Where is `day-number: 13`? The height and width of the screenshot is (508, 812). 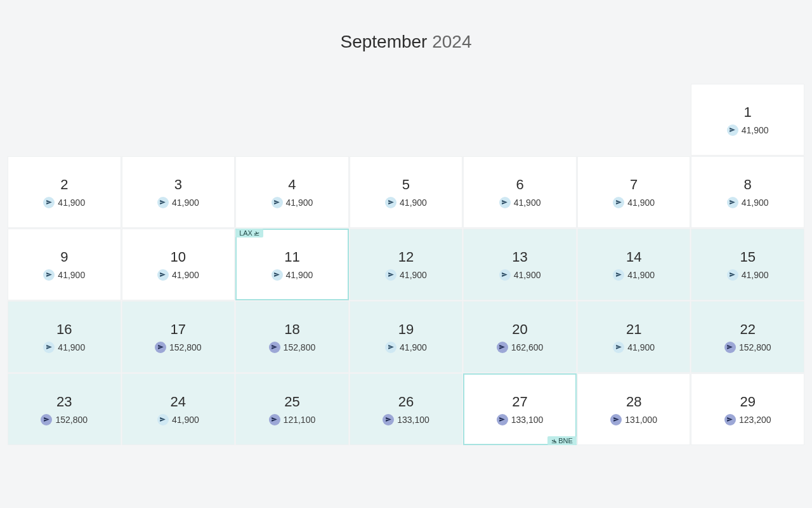
day-number: 13 is located at coordinates (520, 257).